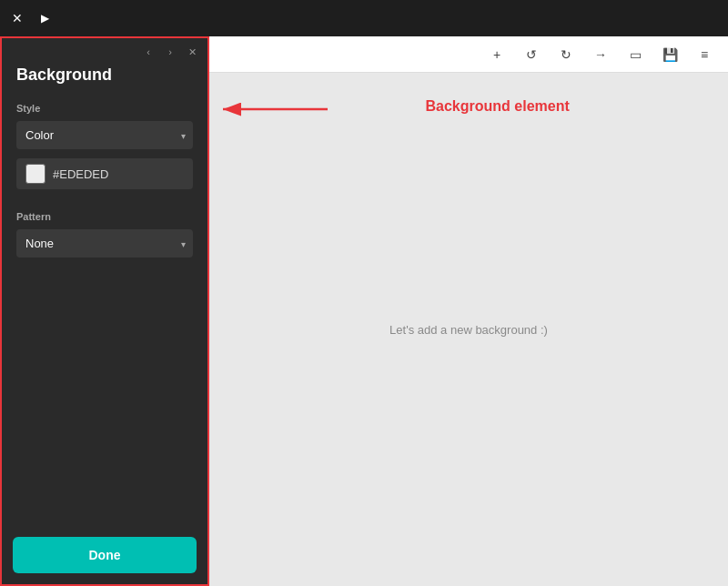 The image size is (728, 586). Describe the element at coordinates (105, 235) in the screenshot. I see `pattern-section: Pattern None Dots Lines Crosses ▾` at that location.